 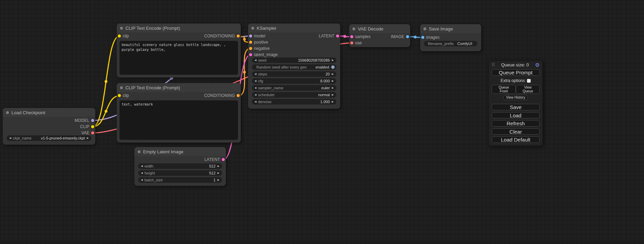 What do you see at coordinates (179, 113) in the screenshot?
I see `node-clip-text-encode-negative: CLIP Text Encode (Prompt) clip CONDITION…` at bounding box center [179, 113].